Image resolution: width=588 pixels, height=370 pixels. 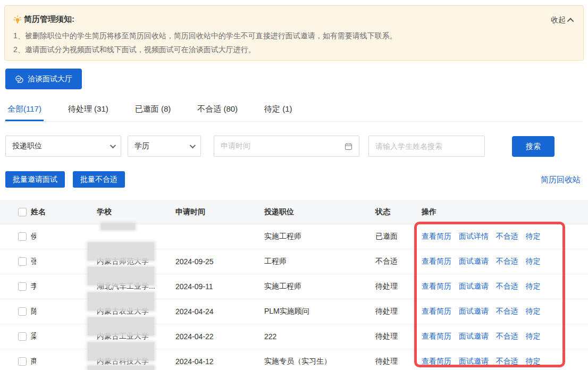 What do you see at coordinates (99, 180) in the screenshot?
I see `batch-unsuitable-button: 批量不合适` at bounding box center [99, 180].